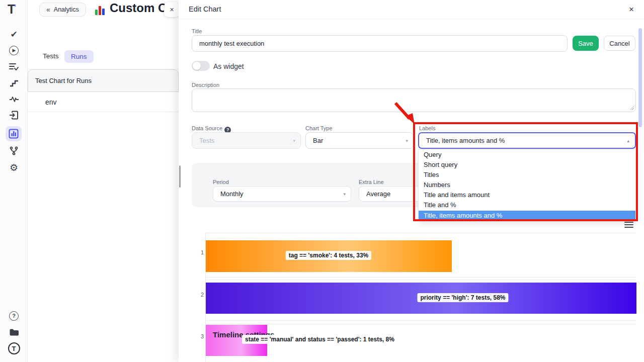  I want to click on app-logo: T', so click(12, 9).